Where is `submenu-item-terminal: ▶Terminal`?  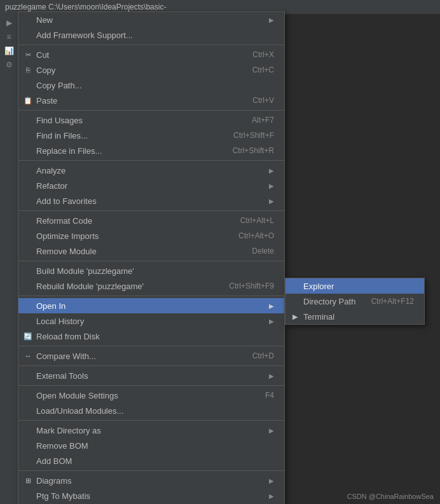
submenu-item-terminal: ▶Terminal is located at coordinates (355, 317).